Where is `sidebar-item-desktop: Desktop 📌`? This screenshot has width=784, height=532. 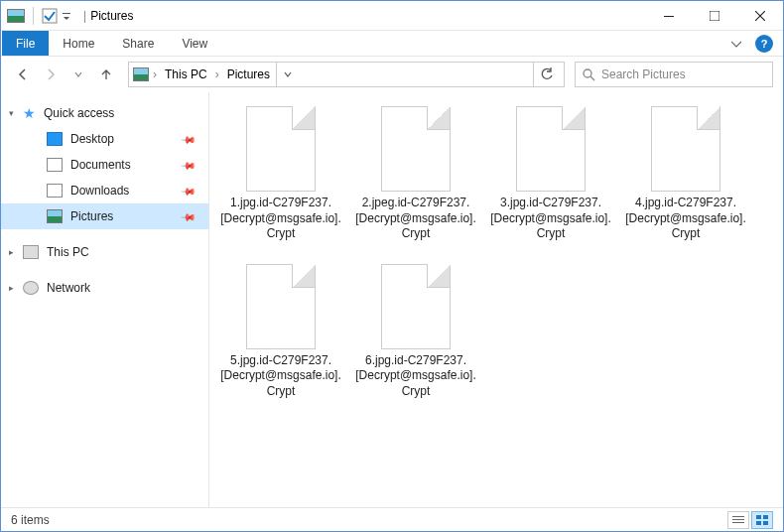 sidebar-item-desktop: Desktop 📌 is located at coordinates (105, 139).